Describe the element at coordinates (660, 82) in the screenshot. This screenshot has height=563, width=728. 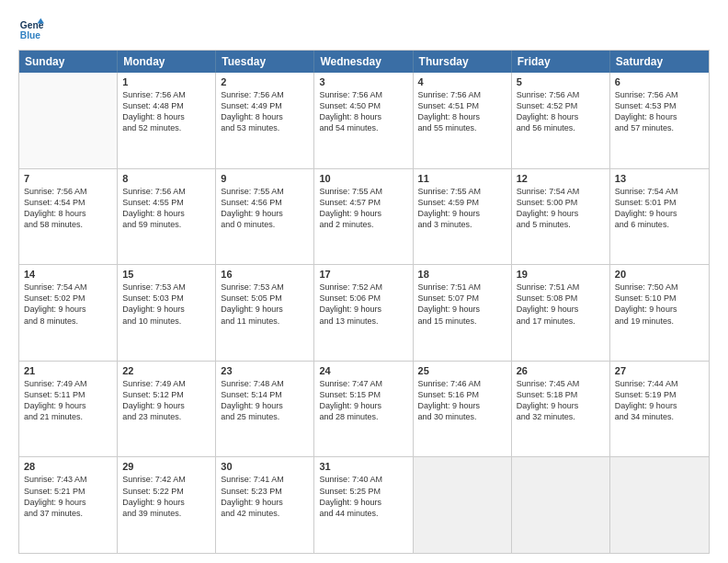
I see `day-number: 6` at that location.